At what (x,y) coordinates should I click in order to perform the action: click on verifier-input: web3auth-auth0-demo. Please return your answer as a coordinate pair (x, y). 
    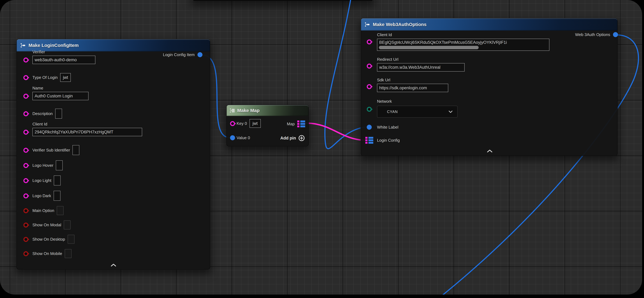
    Looking at the image, I should click on (64, 60).